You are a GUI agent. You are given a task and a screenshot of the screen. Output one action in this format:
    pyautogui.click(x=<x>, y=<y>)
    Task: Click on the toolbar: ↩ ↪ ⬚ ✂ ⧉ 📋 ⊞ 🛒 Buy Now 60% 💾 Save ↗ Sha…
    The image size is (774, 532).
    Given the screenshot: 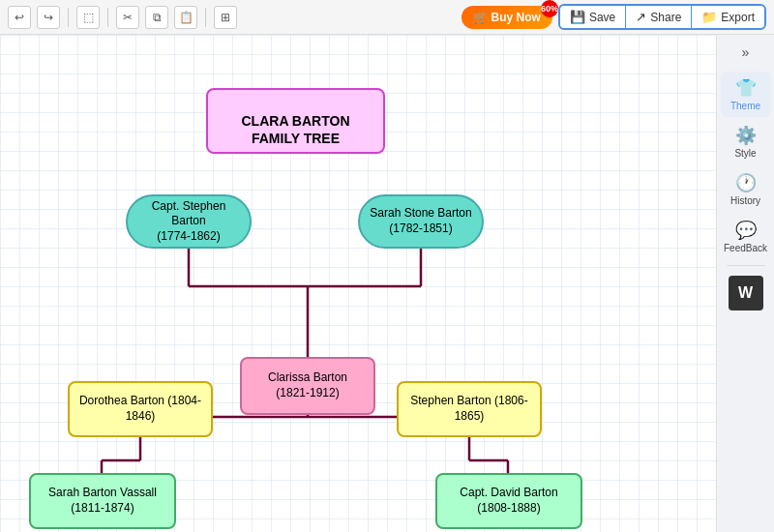 What is the action you would take?
    pyautogui.click(x=387, y=17)
    